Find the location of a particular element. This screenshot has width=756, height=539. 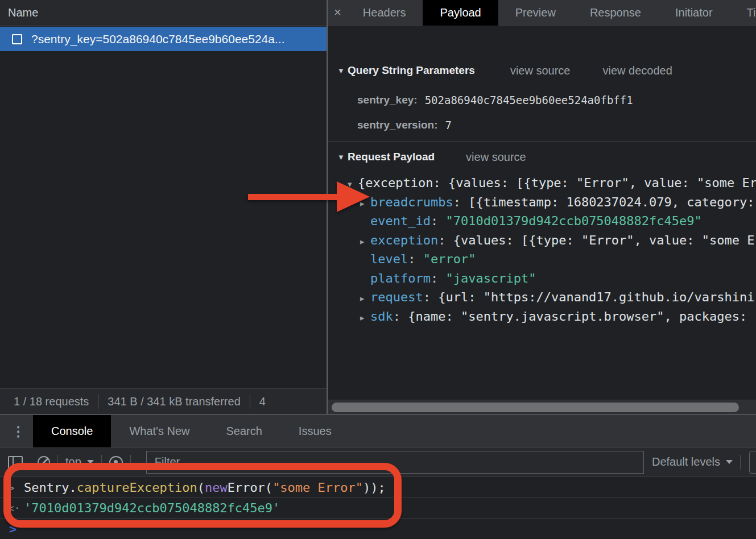

default-levels-dropdown: Default levels is located at coordinates (692, 462).